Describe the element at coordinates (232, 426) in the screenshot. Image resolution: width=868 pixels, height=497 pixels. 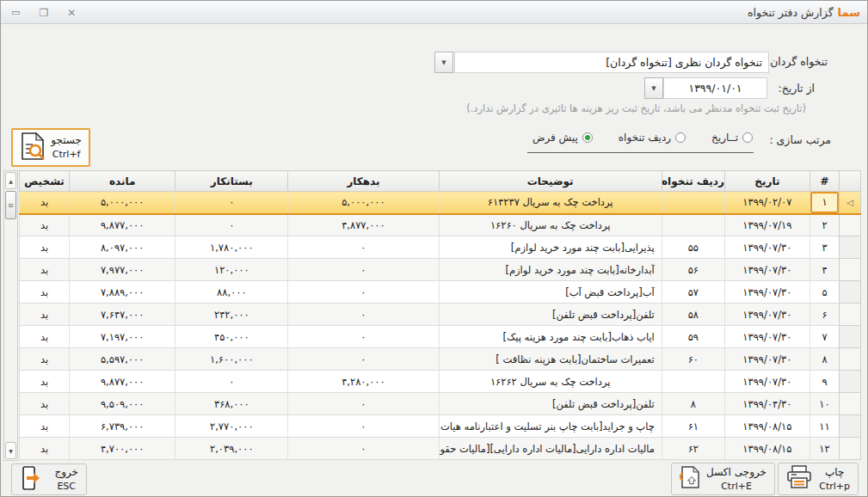
I see `credit-cell: ۲,۷۷۰,۰۰۰` at that location.